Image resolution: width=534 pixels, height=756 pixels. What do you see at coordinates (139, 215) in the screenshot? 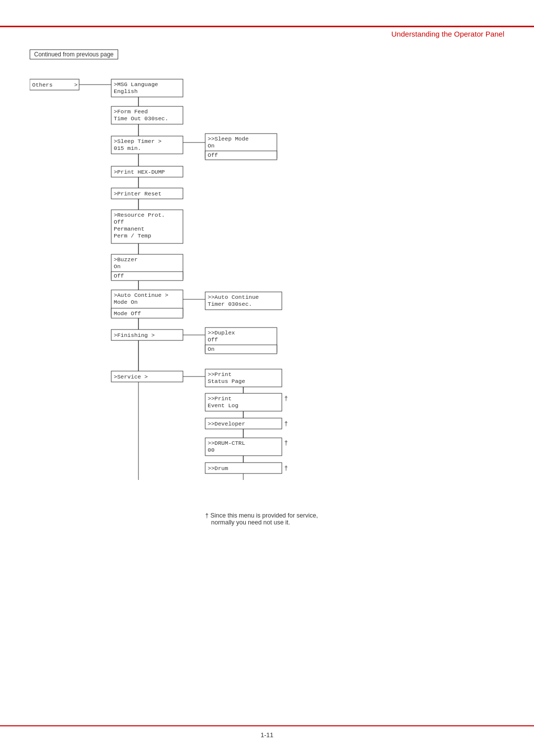
I see `svg-text: >Resource Prot.` at bounding box center [139, 215].